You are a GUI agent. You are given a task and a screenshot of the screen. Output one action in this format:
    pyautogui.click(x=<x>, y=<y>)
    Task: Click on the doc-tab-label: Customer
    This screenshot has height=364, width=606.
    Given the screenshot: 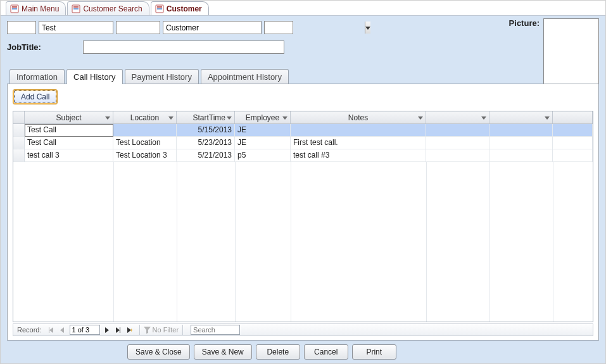 What is the action you would take?
    pyautogui.click(x=184, y=9)
    